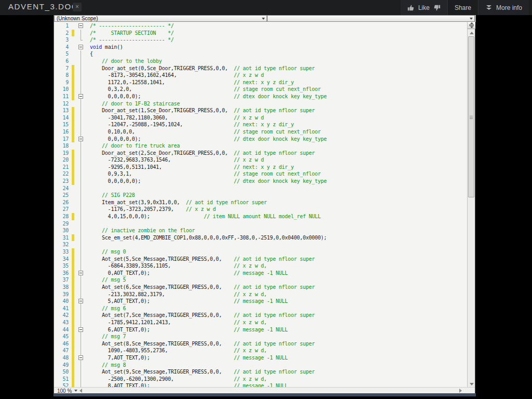 The width and height of the screenshot is (532, 399). Describe the element at coordinates (261, 295) in the screenshot. I see `code-line: 39 -213,3032,882,3179, // x z w d,` at that location.